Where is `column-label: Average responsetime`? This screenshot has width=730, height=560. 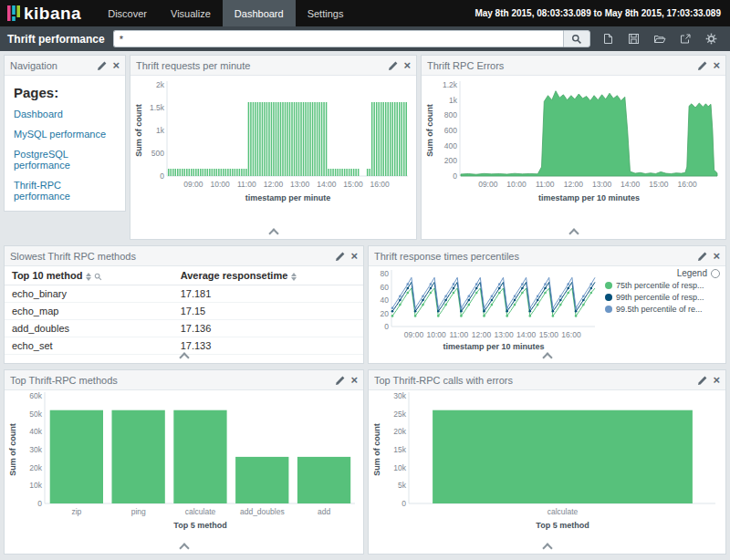
column-label: Average responsetime is located at coordinates (235, 275).